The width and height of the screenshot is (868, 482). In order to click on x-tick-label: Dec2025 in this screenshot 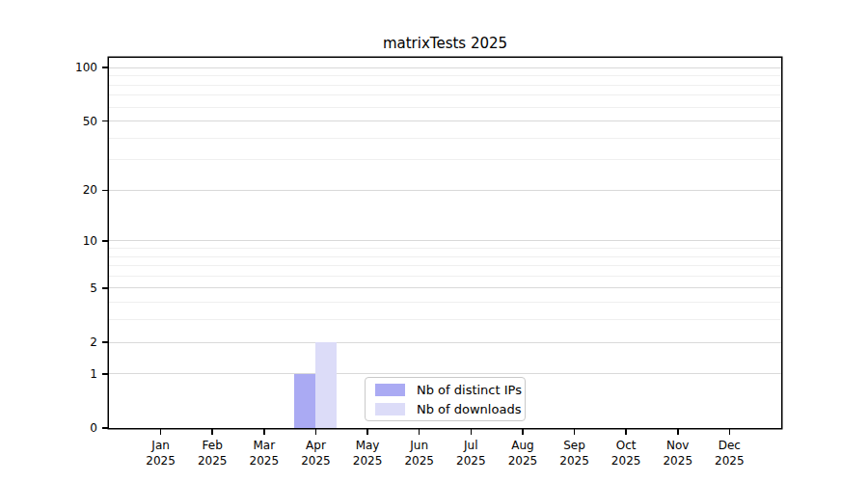, I will do `click(729, 453)`.